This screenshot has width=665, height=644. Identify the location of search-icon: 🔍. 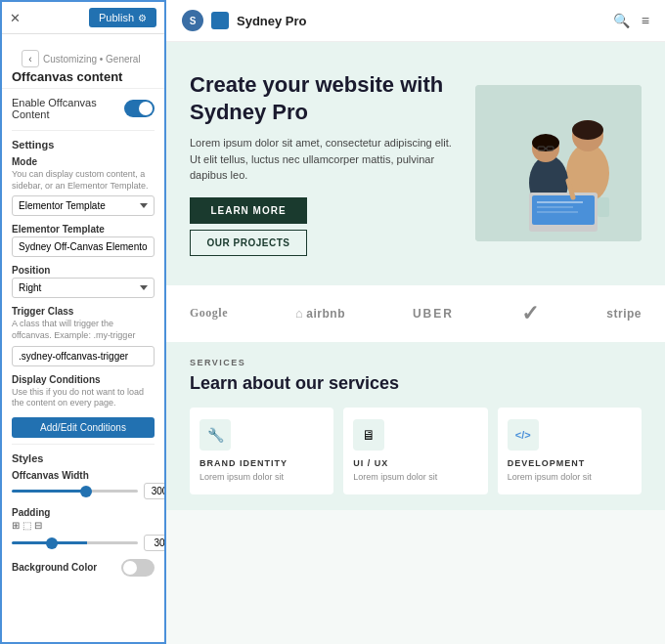
(622, 21).